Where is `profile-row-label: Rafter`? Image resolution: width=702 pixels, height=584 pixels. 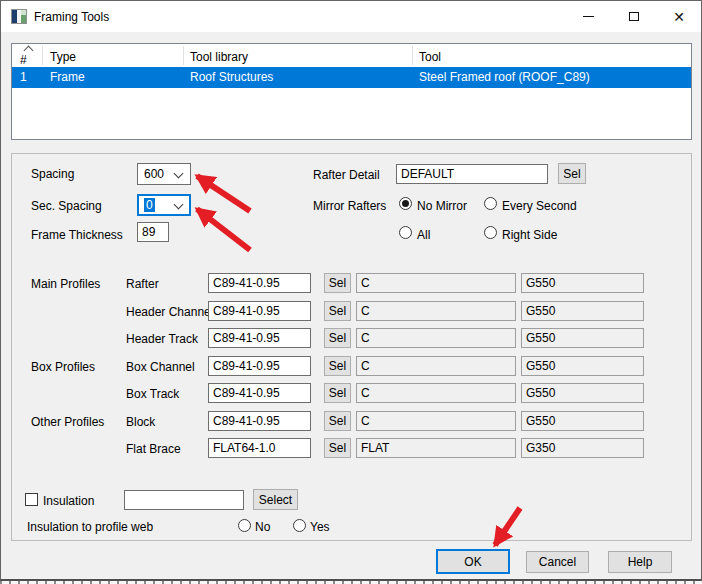
profile-row-label: Rafter is located at coordinates (142, 284).